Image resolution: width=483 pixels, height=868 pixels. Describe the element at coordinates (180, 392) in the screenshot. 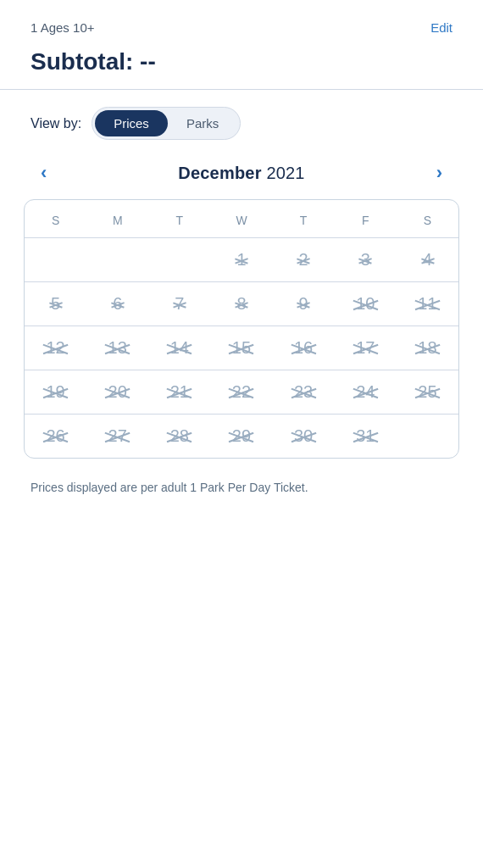

I see `day-cell-21: 21` at that location.